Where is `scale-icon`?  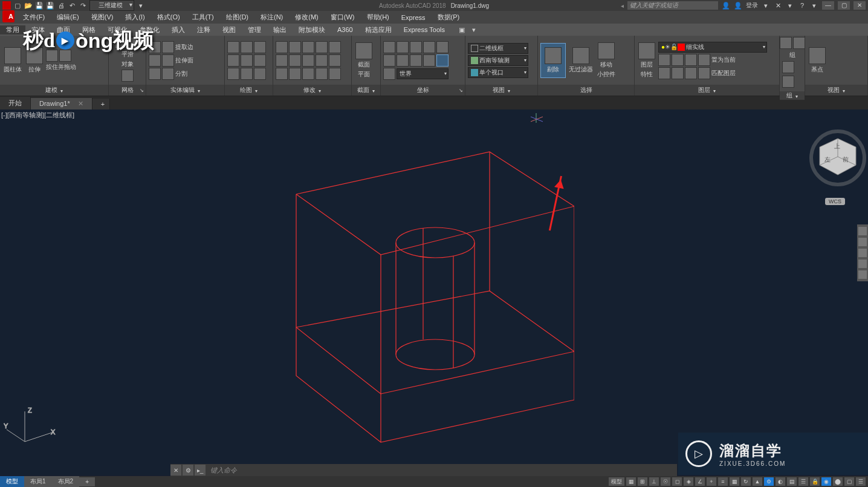 scale-icon is located at coordinates (295, 74).